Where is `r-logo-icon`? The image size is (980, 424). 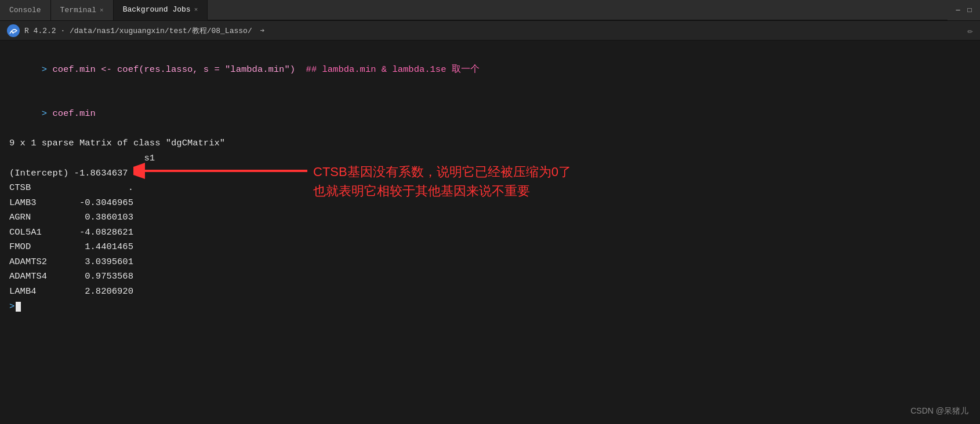
r-logo-icon is located at coordinates (13, 31).